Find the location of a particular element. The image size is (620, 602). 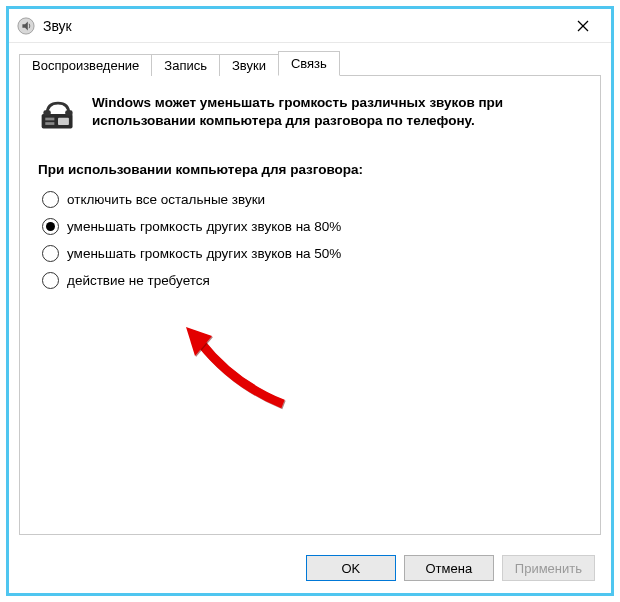

tab-label: Связь is located at coordinates (309, 64).